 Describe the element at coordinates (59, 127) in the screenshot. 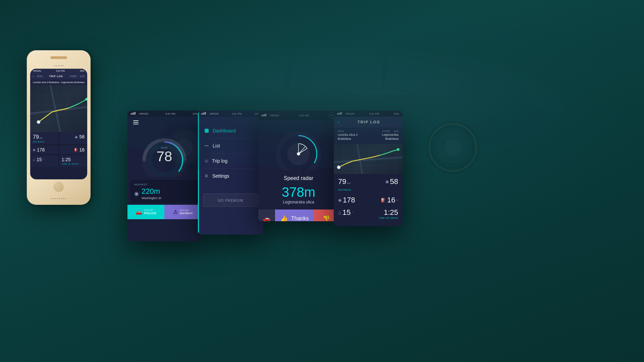

I see `phone-device-small: VIRGIN 5:21 PM 35% ‹ NOW TRIP LOG START …` at that location.